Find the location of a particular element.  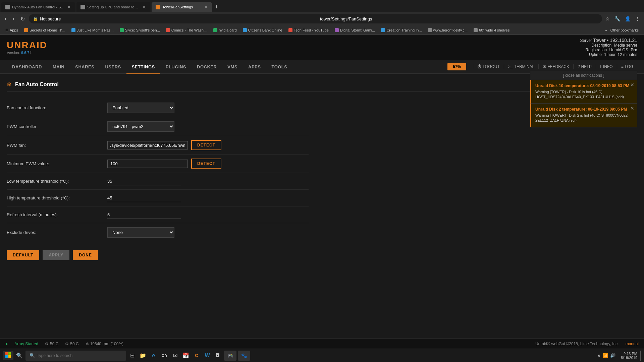

notification-2-close: ✕ is located at coordinates (632, 108).